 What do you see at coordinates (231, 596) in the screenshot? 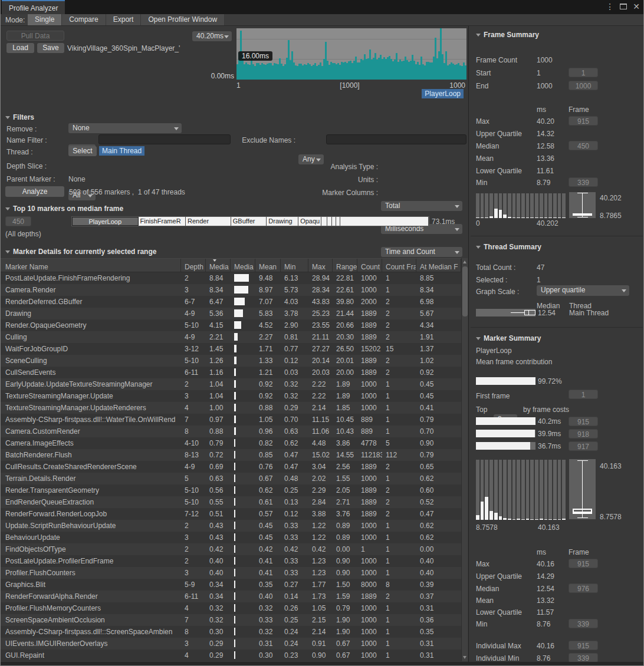
I see `table-row: RenderForwardAlpha.Render6-110.340.400.1…` at bounding box center [231, 596].